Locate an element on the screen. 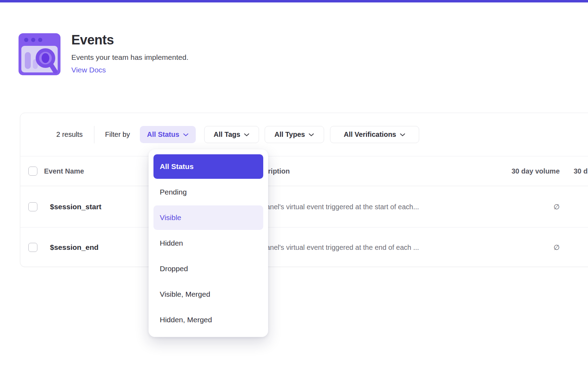 The width and height of the screenshot is (588, 366). dropdown-item-hidden-merged: Hidden, Merged is located at coordinates (208, 320).